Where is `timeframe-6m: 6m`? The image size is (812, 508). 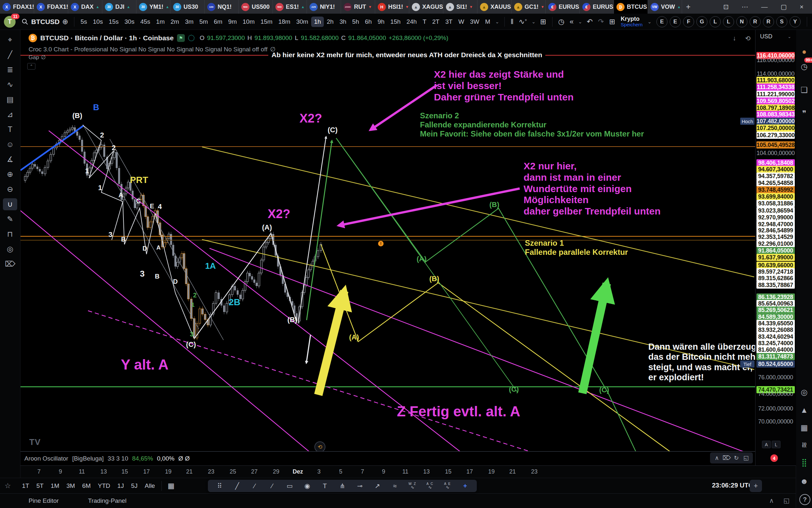
timeframe-6m: 6m is located at coordinates (218, 22).